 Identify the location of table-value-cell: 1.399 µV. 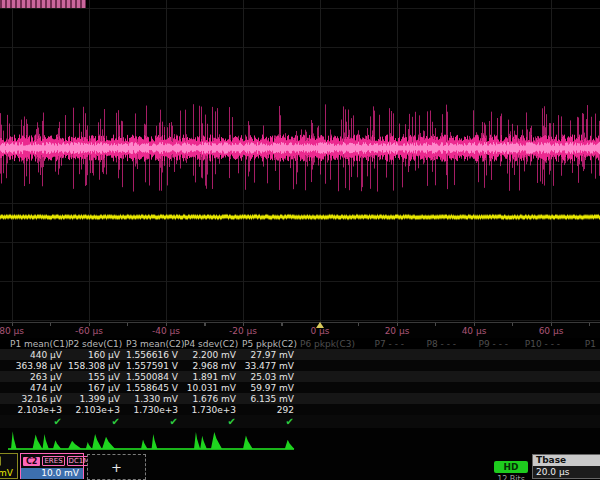
(97, 399).